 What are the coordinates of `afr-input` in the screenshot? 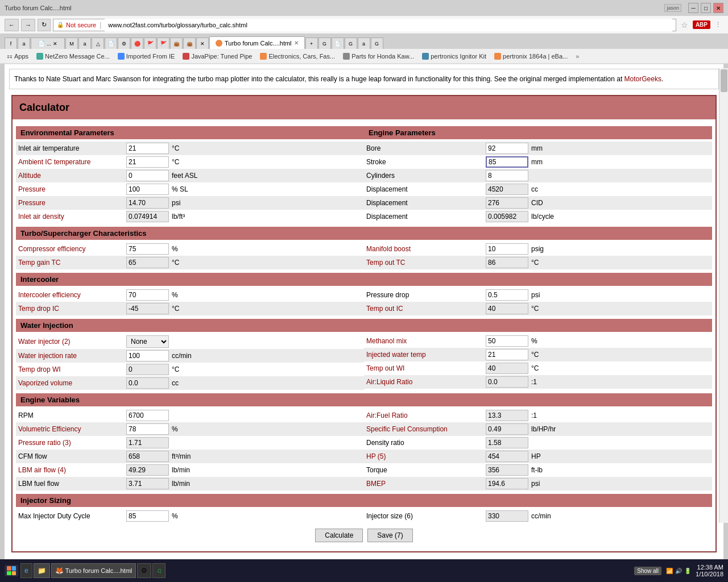 It's located at (507, 415).